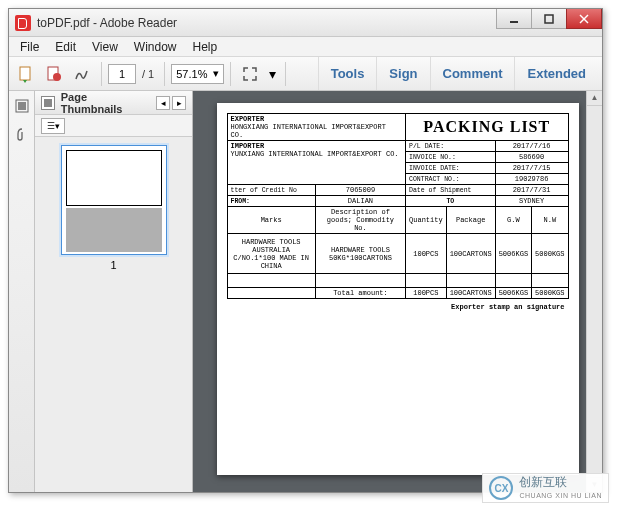  I want to click on pl-date: 2017/7/16, so click(532, 146).